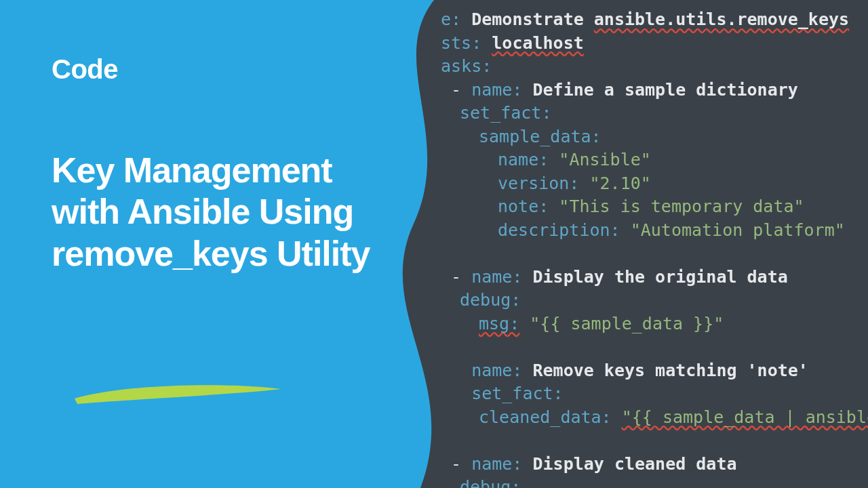 The width and height of the screenshot is (868, 488). What do you see at coordinates (192, 170) in the screenshot?
I see `title-line-1: Key Management` at bounding box center [192, 170].